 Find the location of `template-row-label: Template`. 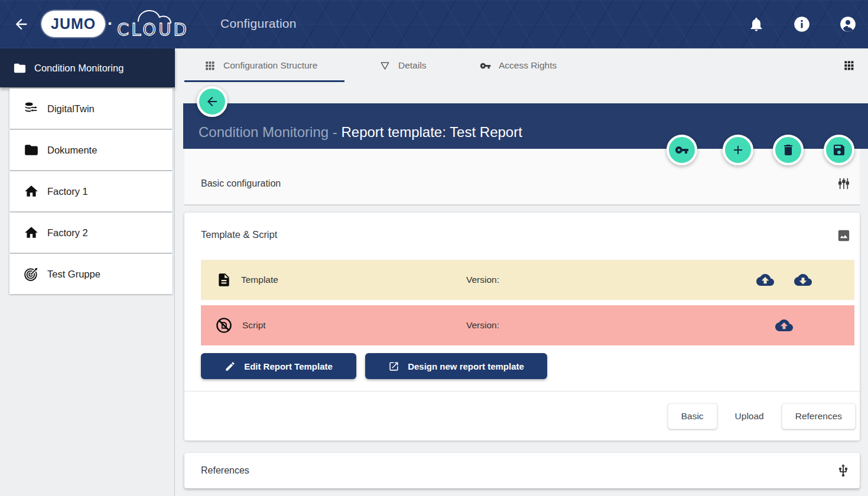

template-row-label: Template is located at coordinates (260, 280).